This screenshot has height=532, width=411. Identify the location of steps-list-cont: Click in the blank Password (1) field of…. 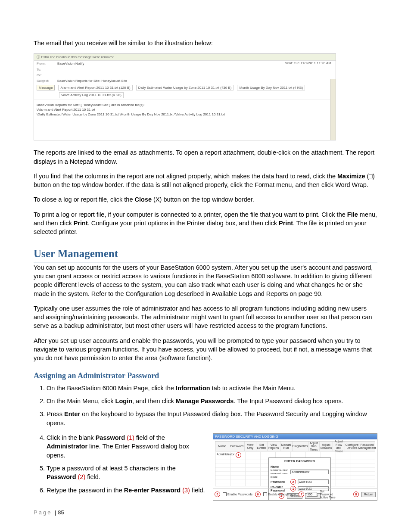
(119, 464).